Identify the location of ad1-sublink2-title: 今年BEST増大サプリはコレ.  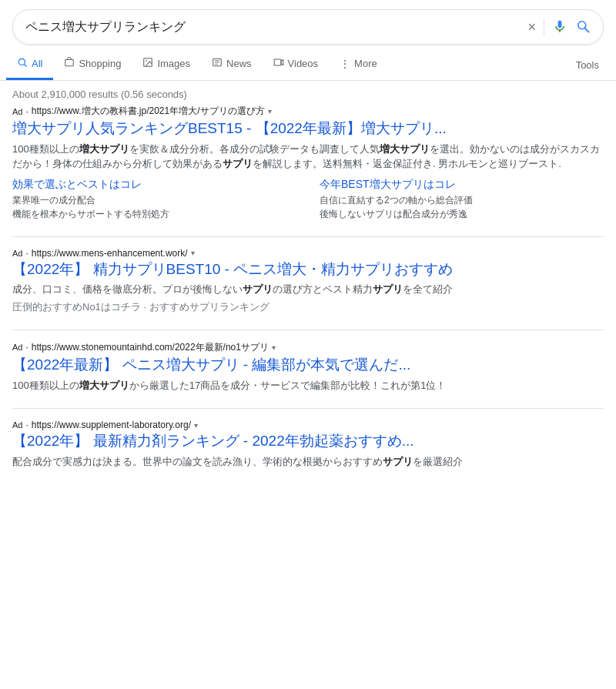
(462, 185).